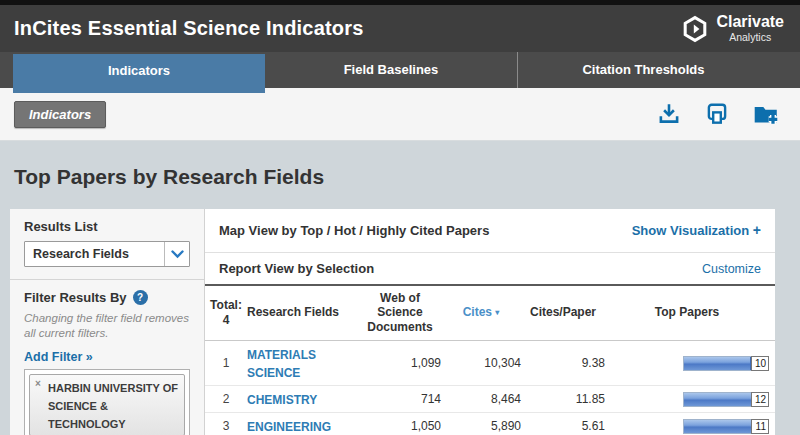 Image resolution: width=800 pixels, height=435 pixels. What do you see at coordinates (282, 364) in the screenshot?
I see `field-link: MATERIALS SCIENCE` at bounding box center [282, 364].